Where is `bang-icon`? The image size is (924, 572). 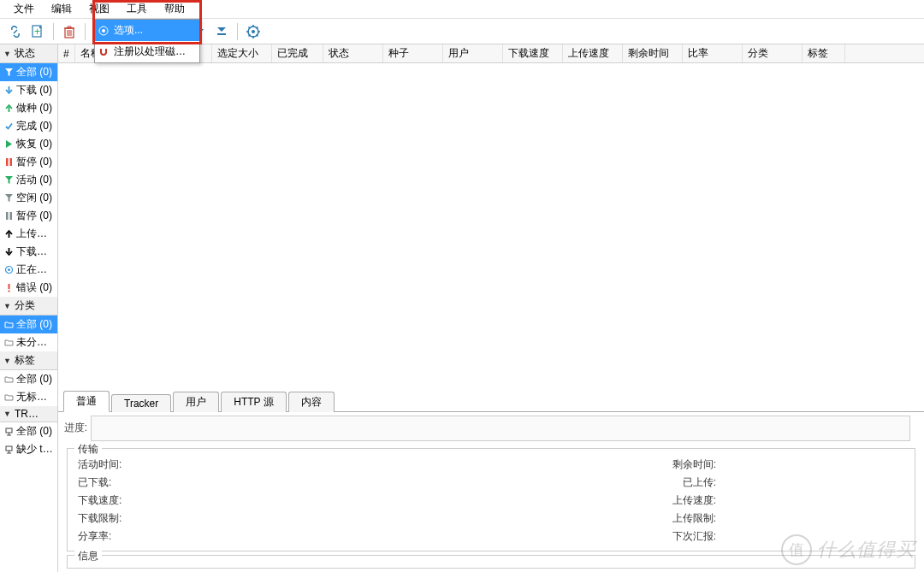
bang-icon is located at coordinates (9, 288).